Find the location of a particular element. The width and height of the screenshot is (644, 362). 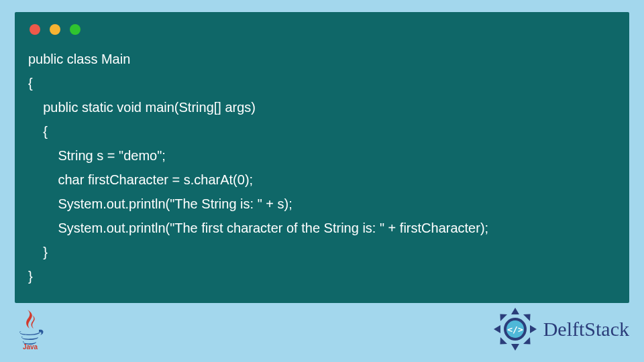

footer: Java </> DelftStack is located at coordinates (322, 329).